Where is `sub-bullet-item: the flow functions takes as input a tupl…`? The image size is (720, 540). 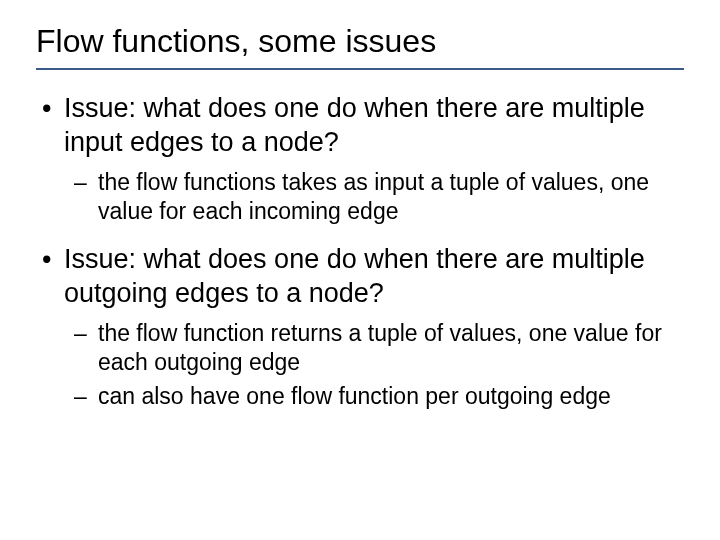 sub-bullet-item: the flow functions takes as input a tupl… is located at coordinates (386, 197).